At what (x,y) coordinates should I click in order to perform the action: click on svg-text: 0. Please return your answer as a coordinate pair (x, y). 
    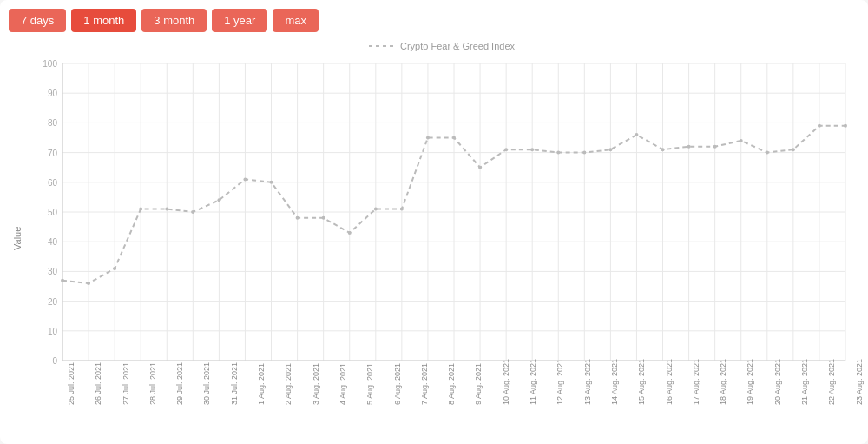
    Looking at the image, I should click on (55, 361).